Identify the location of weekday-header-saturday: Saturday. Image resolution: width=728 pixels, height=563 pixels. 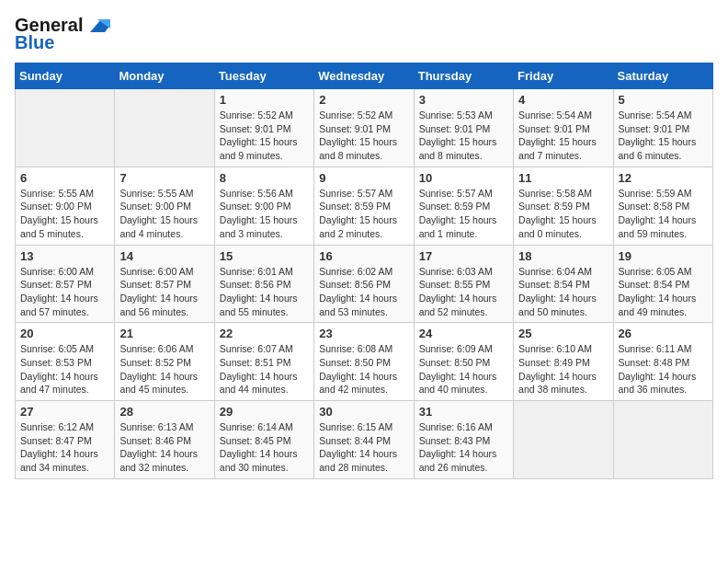
(663, 76).